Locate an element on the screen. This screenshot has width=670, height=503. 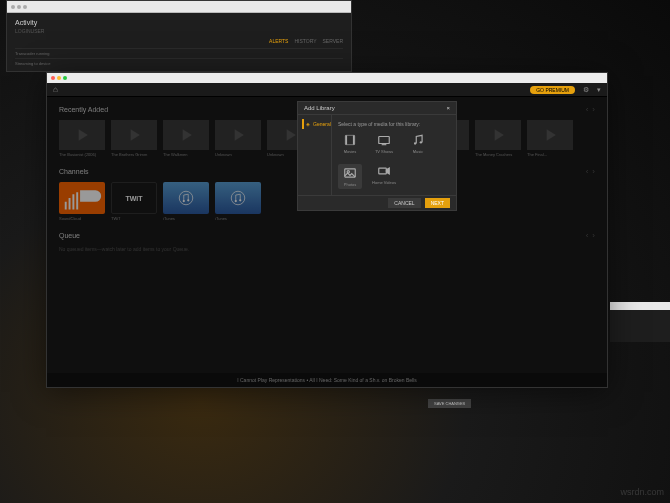
app-topbar: ⌂ GO PREMIUM ⚙ ▾ is located at coordinates (327, 90).